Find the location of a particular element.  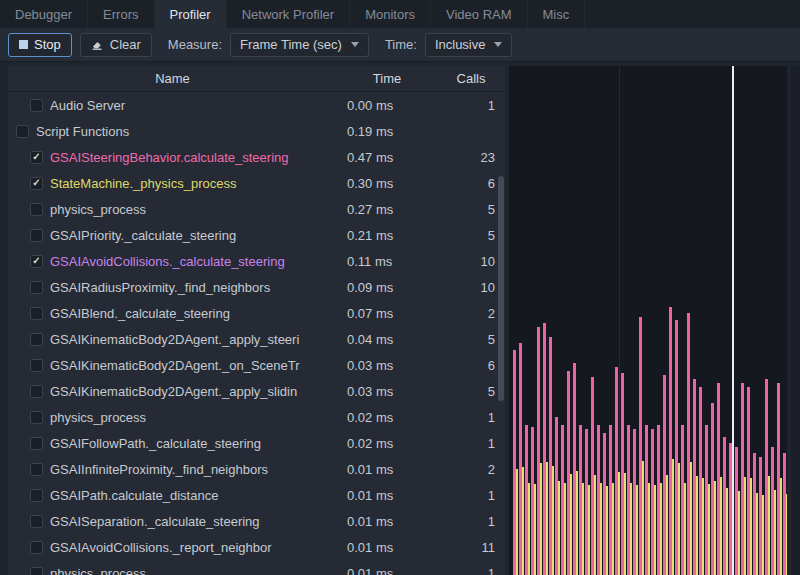

stop-icon is located at coordinates (24, 44).